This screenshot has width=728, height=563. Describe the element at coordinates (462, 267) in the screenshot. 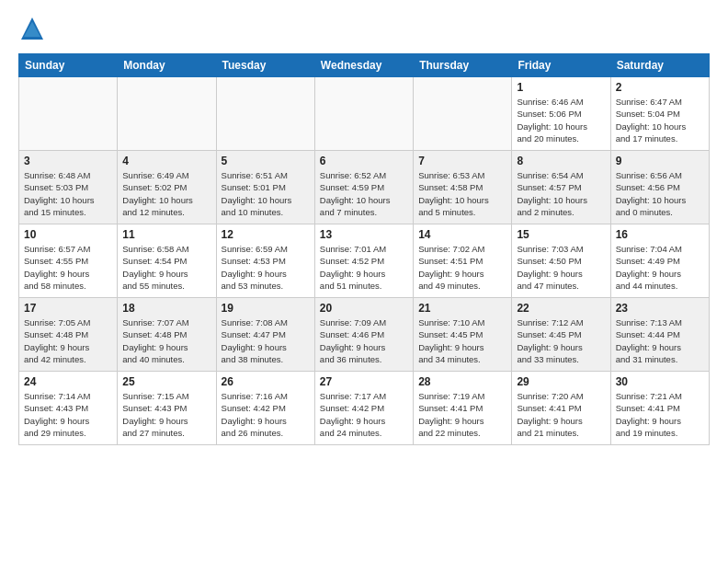

I see `day-info: Sunrise: 7:02 AM Sunset: 4:51 PM Dayligh…` at that location.